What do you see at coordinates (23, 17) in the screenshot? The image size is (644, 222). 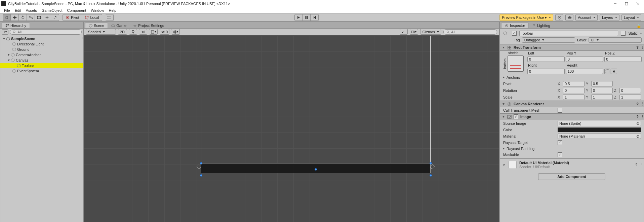 I see `rotate-tool-button` at bounding box center [23, 17].